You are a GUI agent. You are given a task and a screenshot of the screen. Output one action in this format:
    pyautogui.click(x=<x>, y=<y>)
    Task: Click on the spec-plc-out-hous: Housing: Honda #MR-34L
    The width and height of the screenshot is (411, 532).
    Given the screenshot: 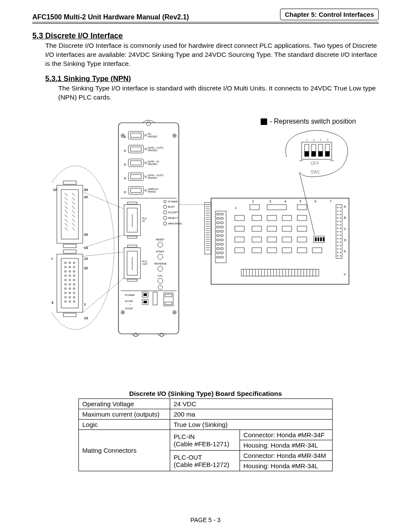 What is the action you would take?
    pyautogui.click(x=286, y=466)
    